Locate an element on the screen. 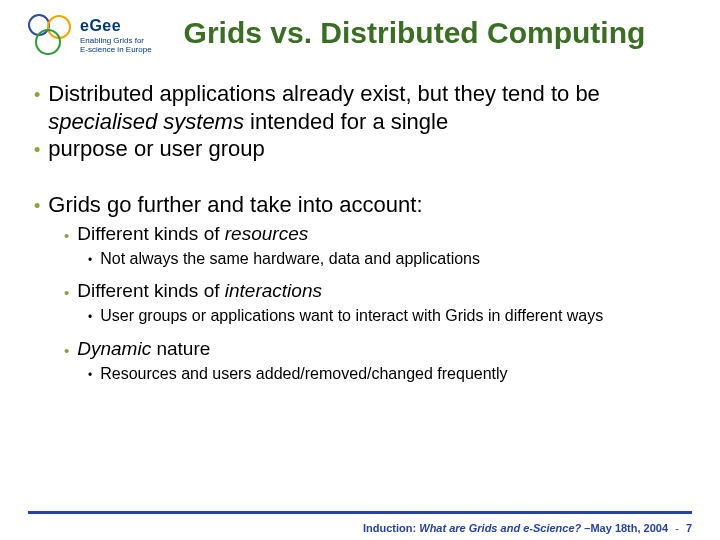  logo: eGee Enabling Grids for E-science in Eur… is located at coordinates (90, 36).